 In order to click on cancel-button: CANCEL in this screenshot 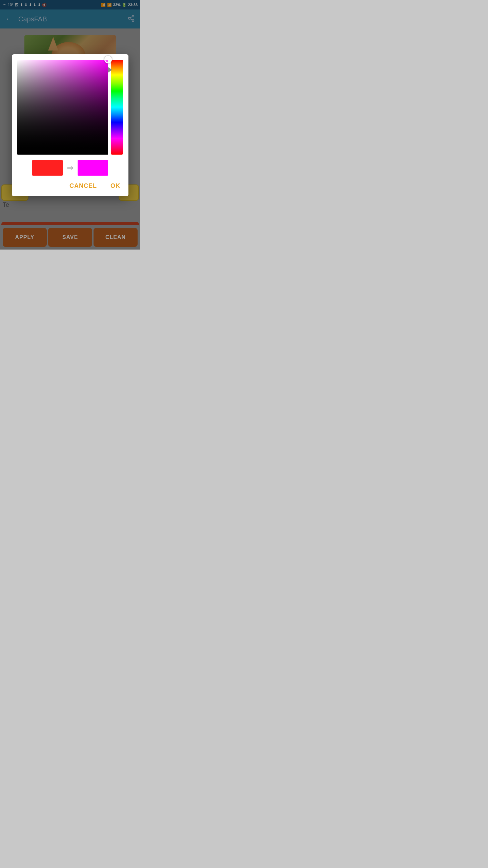, I will do `click(83, 186)`.